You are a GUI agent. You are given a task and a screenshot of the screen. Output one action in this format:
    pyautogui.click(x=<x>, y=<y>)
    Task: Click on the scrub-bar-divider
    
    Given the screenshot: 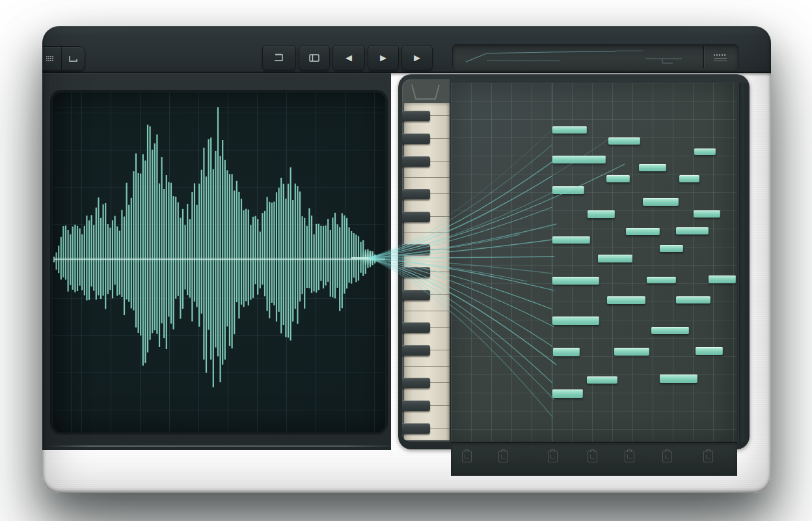 What is the action you would take?
    pyautogui.click(x=703, y=57)
    